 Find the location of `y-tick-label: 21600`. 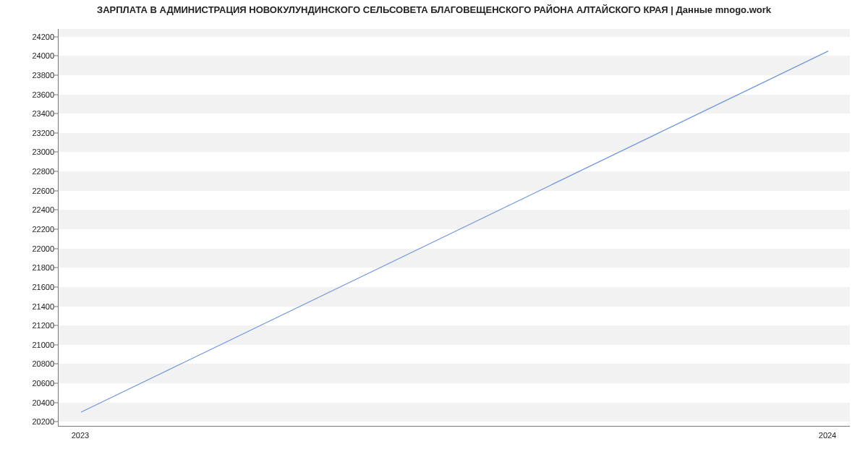

y-tick-label: 21600 is located at coordinates (33, 287).